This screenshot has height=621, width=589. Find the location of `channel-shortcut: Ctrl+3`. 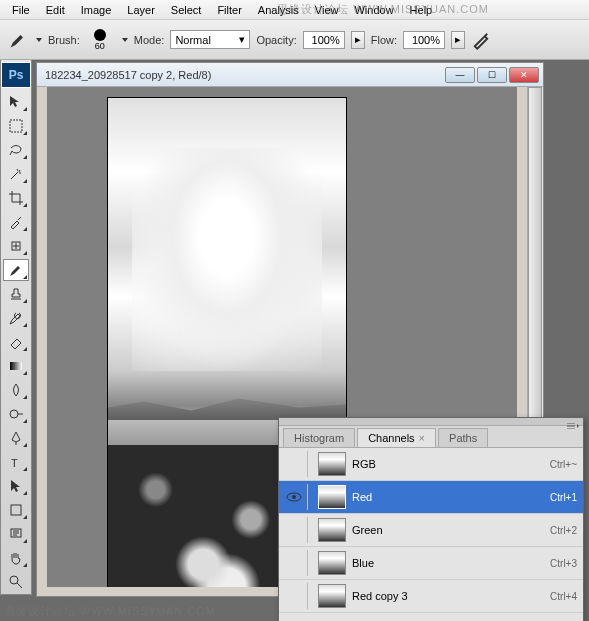

channel-shortcut: Ctrl+3 is located at coordinates (564, 564).